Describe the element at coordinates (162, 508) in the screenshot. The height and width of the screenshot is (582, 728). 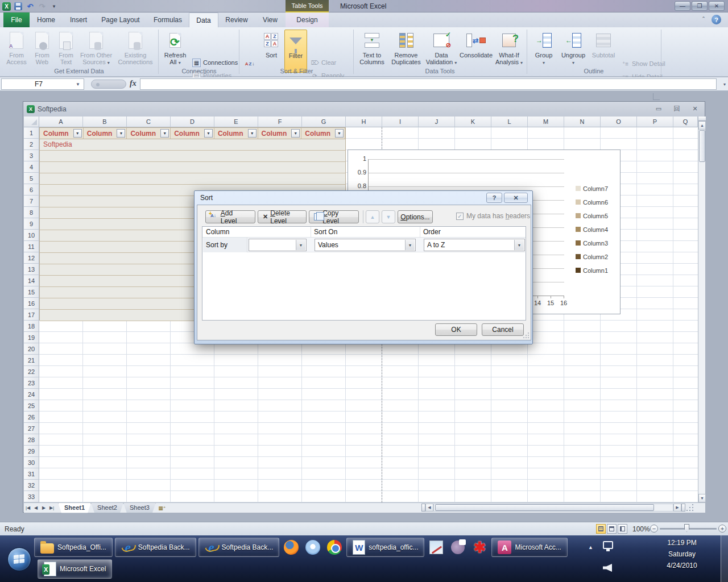
I see `insert-worksheet-icon: ▦⁺` at that location.